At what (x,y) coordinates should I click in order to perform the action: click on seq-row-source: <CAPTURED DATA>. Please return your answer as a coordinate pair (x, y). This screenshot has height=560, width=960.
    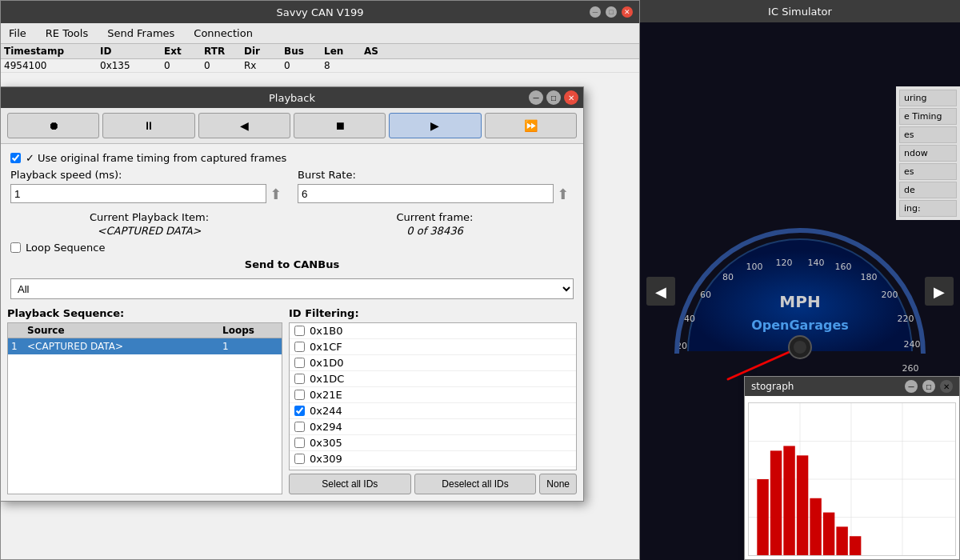
    Looking at the image, I should click on (125, 346).